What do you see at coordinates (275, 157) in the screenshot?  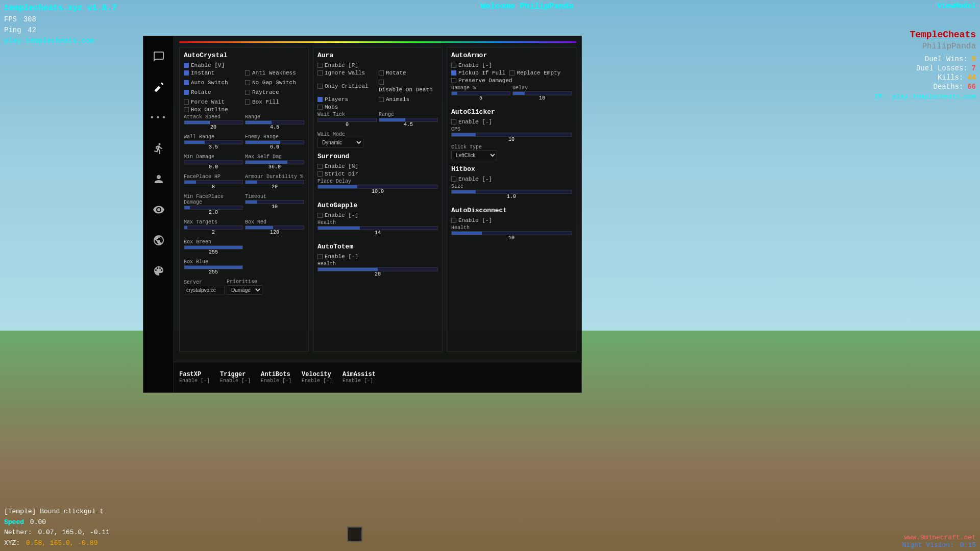 I see `max-self-dmg-label: Max Self Dmg` at bounding box center [275, 157].